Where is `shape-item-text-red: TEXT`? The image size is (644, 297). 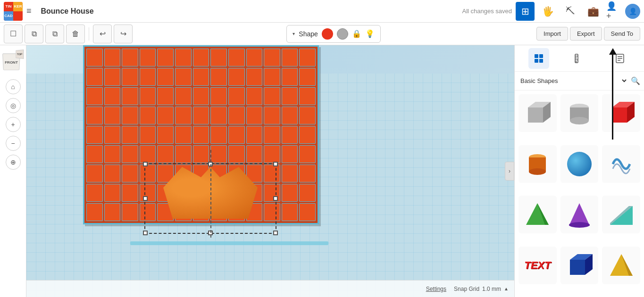 shape-item-text-red: TEXT is located at coordinates (538, 265).